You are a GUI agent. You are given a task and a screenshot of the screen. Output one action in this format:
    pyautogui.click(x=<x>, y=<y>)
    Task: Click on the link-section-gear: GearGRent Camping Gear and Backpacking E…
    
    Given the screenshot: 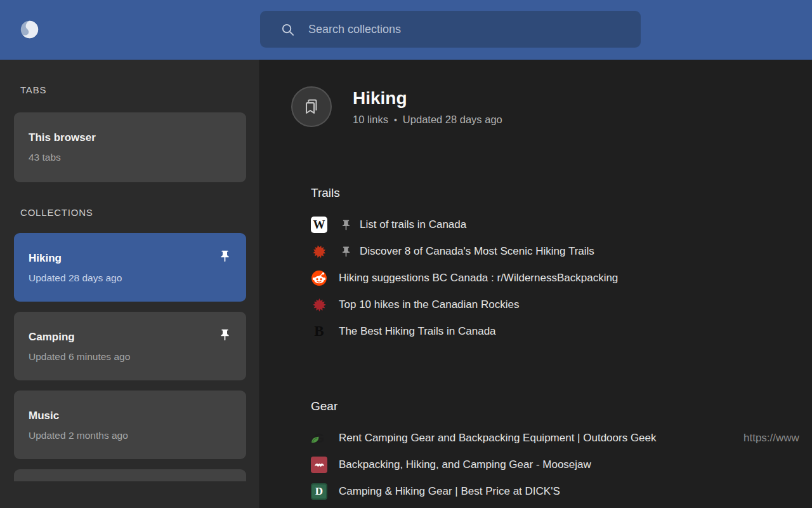 What is the action you would take?
    pyautogui.click(x=561, y=452)
    